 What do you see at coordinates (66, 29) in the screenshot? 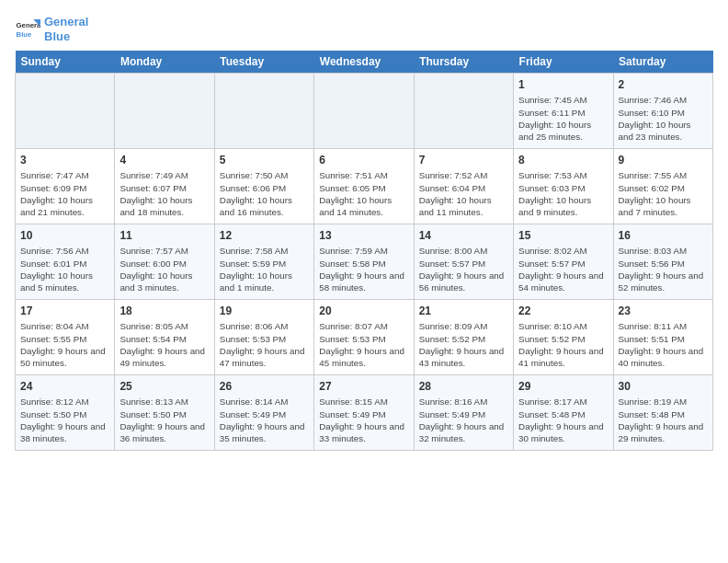
I see `logo-text: GeneralBlue` at bounding box center [66, 29].